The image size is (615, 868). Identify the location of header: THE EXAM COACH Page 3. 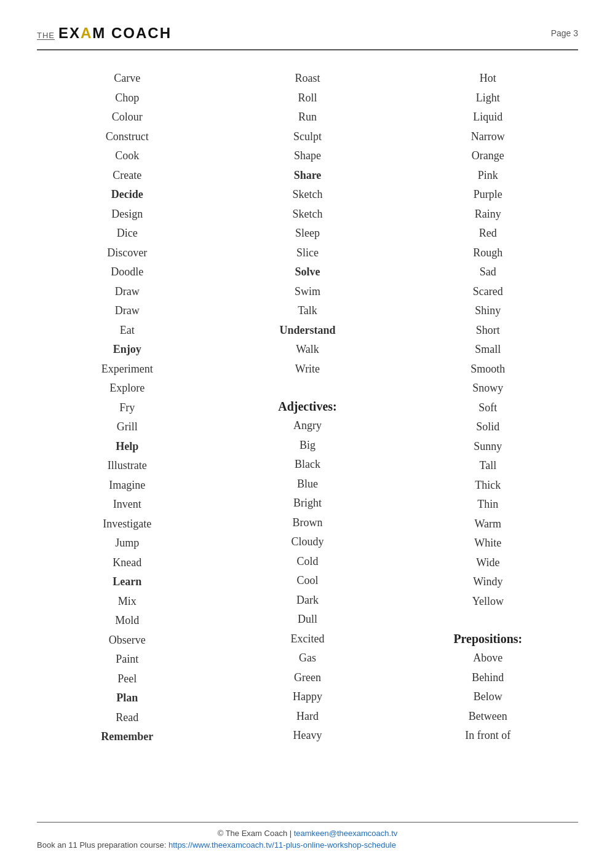
(308, 37).